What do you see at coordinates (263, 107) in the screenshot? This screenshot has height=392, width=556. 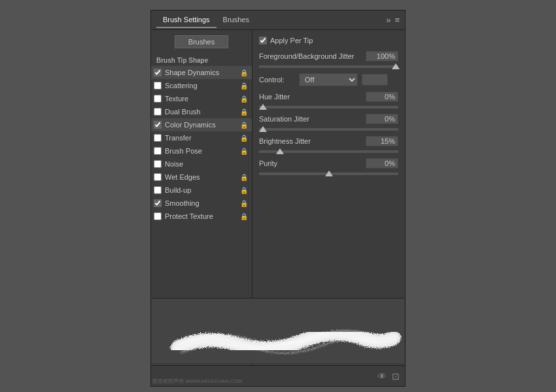 I see `hue-jitter-thumb` at bounding box center [263, 107].